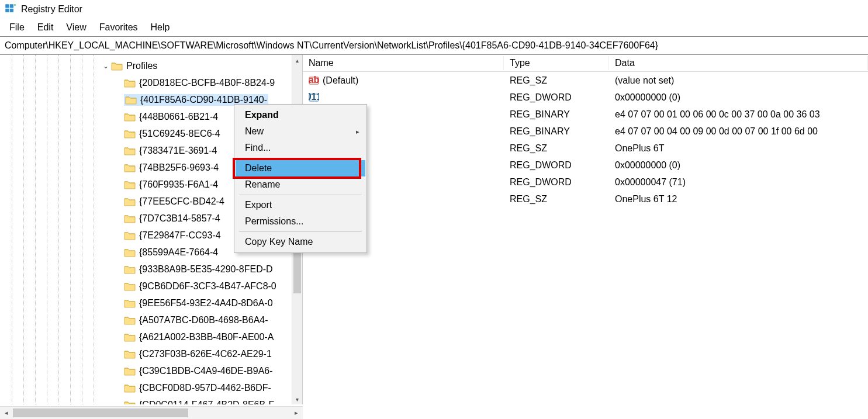 This screenshot has height=419, width=868. What do you see at coordinates (297, 273) in the screenshot?
I see `scroll-thumb` at bounding box center [297, 273].